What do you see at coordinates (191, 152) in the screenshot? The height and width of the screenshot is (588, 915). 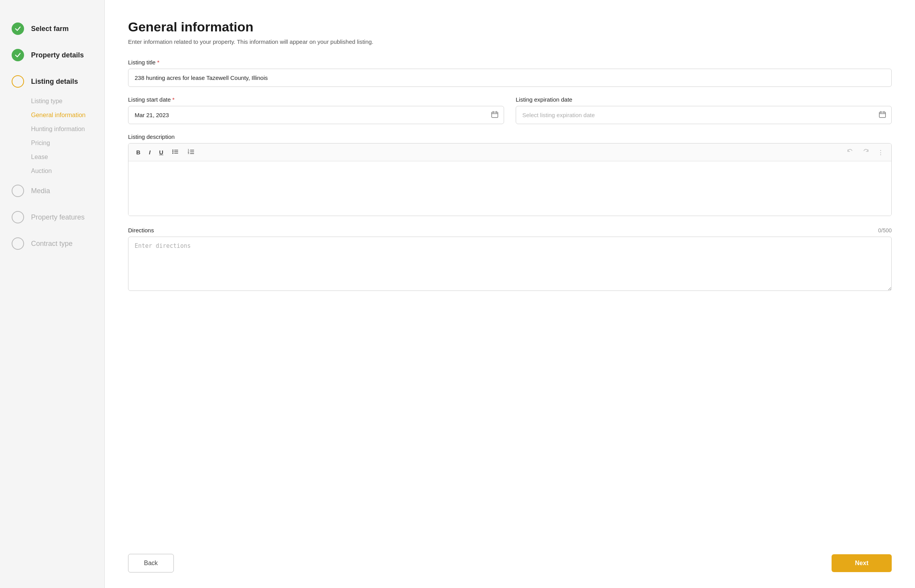 I see `toolbar-ordered-list-button: 1. 2. 3.` at bounding box center [191, 152].